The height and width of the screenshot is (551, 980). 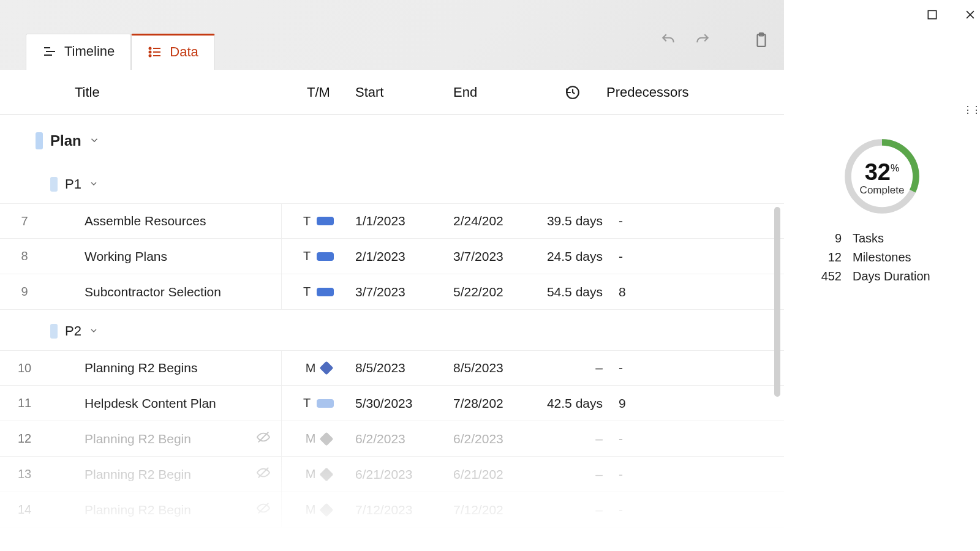 What do you see at coordinates (263, 509) in the screenshot?
I see `hidden-icon` at bounding box center [263, 509].